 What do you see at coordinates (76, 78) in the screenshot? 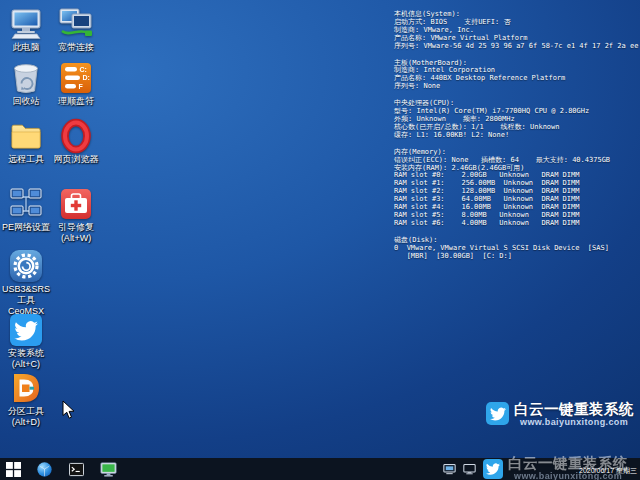
I see `drive-letters-icon: C: D: F` at bounding box center [76, 78].